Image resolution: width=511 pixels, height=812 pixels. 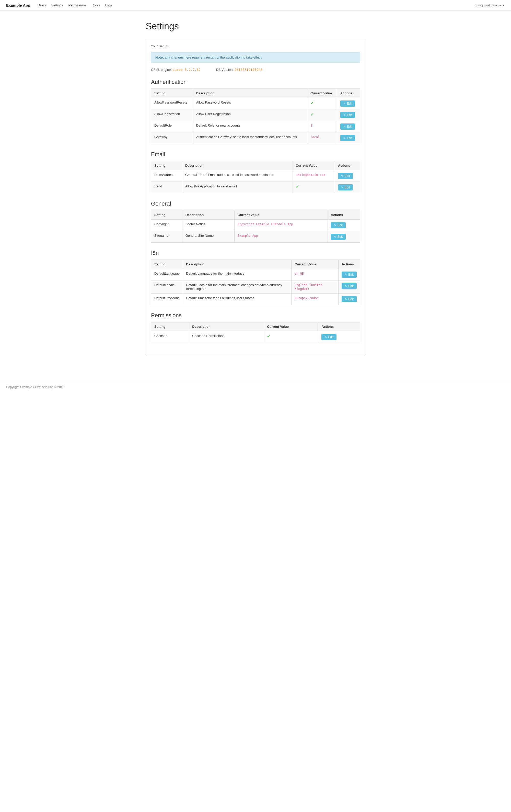 I want to click on section-title-4: Permissions, so click(x=256, y=316).